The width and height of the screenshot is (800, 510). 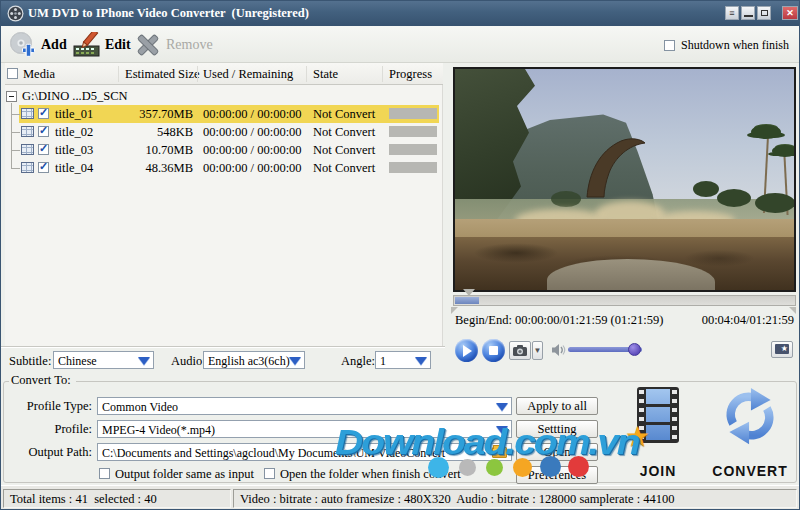 I want to click on edit-pencil-icon, so click(x=86, y=45).